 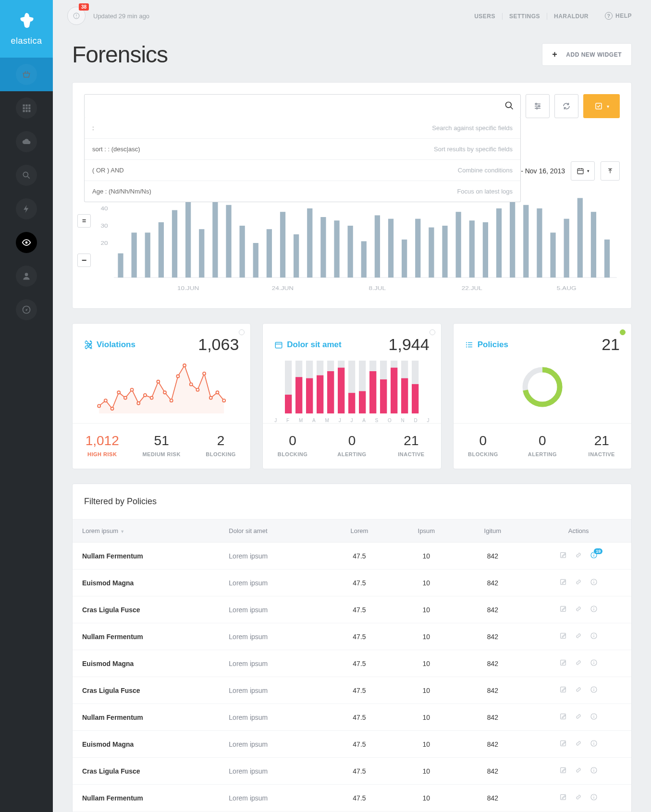 What do you see at coordinates (26, 209) in the screenshot?
I see `sidebar-item-bolt` at bounding box center [26, 209].